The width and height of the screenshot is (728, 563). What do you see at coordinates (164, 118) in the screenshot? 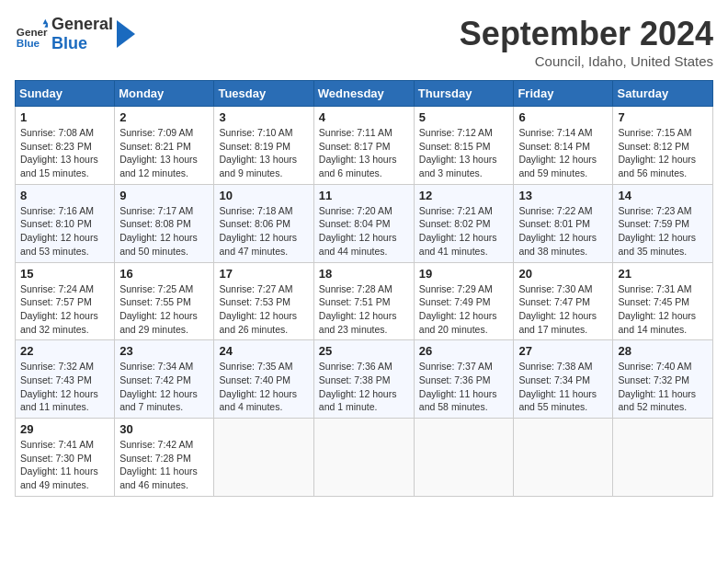
I see `day-number: 2` at bounding box center [164, 118].